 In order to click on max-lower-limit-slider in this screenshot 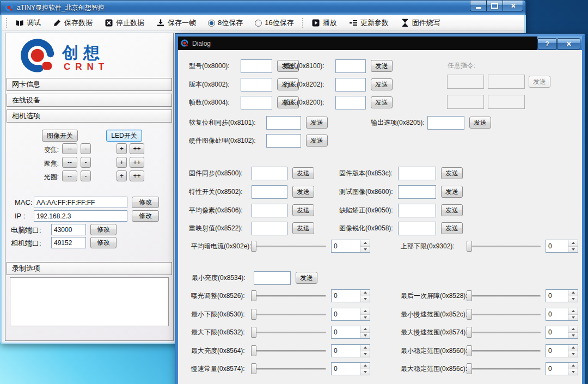, I will do `click(289, 332)`.